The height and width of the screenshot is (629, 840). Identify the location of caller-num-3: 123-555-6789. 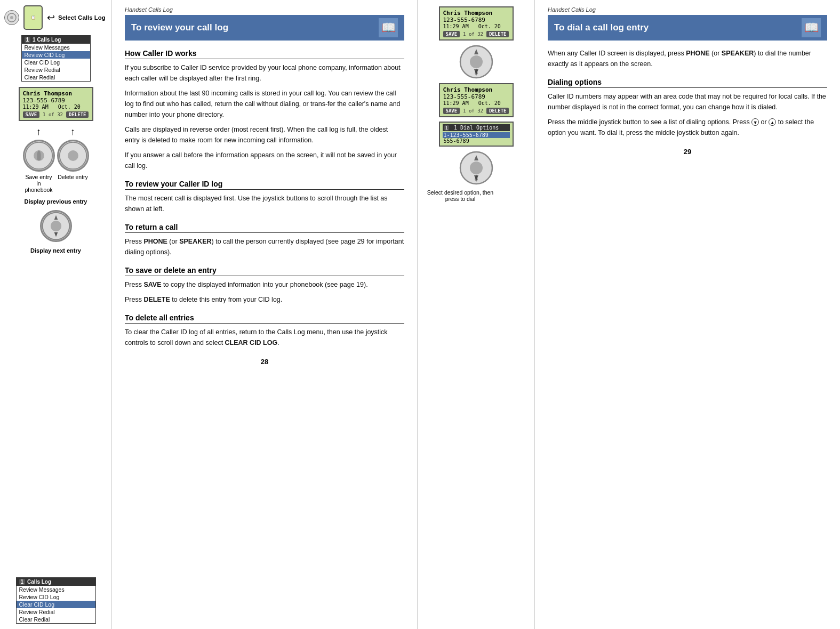
(476, 97).